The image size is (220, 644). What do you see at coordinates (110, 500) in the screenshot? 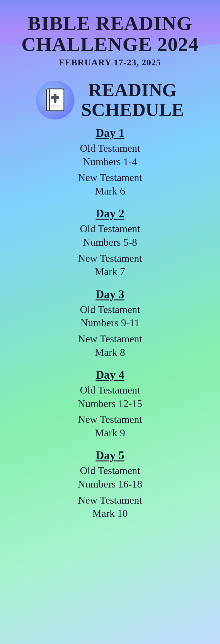
I see `day-5-nt-label: New Testament` at bounding box center [110, 500].